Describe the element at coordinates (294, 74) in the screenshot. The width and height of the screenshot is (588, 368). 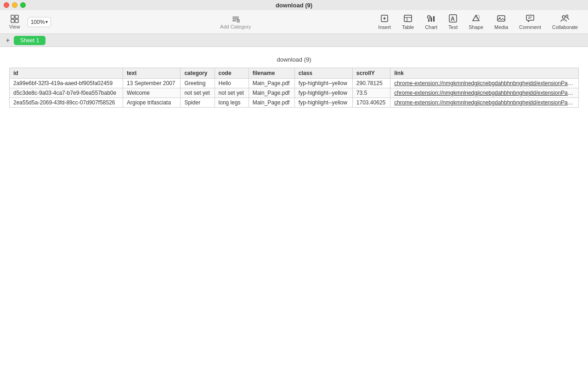
I see `table-header-row: id text category code filename class scr…` at that location.